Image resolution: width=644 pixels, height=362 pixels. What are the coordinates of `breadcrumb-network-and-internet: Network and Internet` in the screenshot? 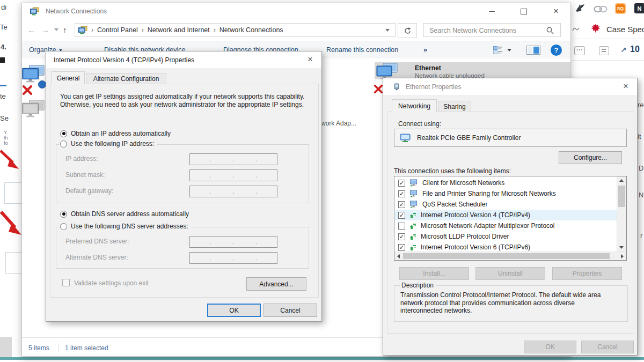 It's located at (179, 30).